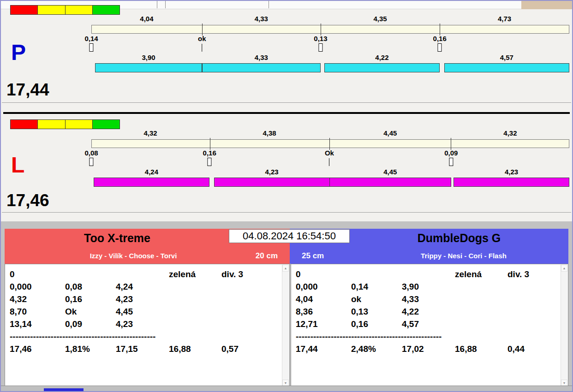 The width and height of the screenshot is (573, 392). I want to click on table-row: 13,140,094,23, so click(145, 324).